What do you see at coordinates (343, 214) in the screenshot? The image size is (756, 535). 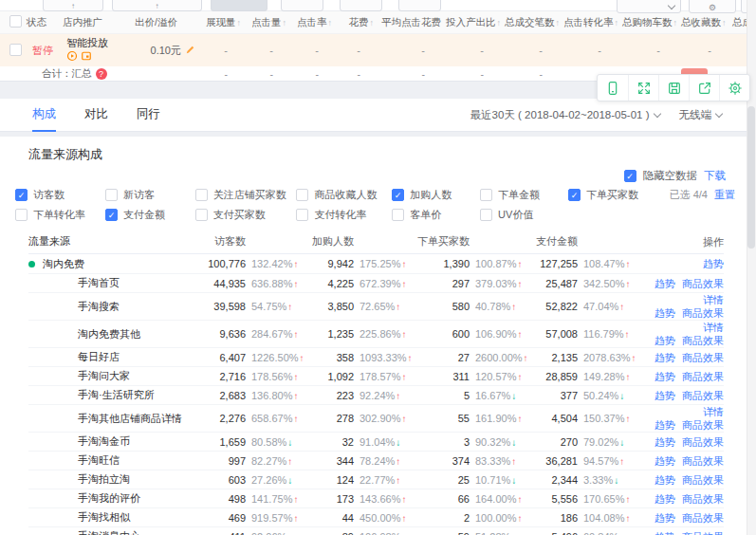 I see `filter-option: 支付转化率` at bounding box center [343, 214].